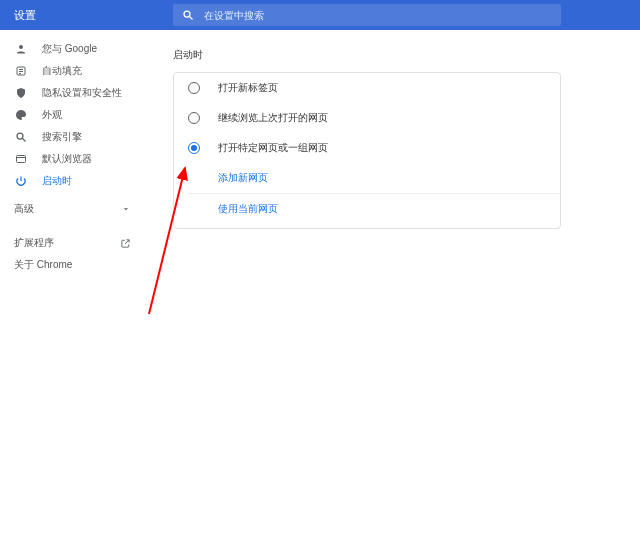 This screenshot has height=552, width=640. What do you see at coordinates (248, 88) in the screenshot?
I see `radio-label: 打开新标签页` at bounding box center [248, 88].